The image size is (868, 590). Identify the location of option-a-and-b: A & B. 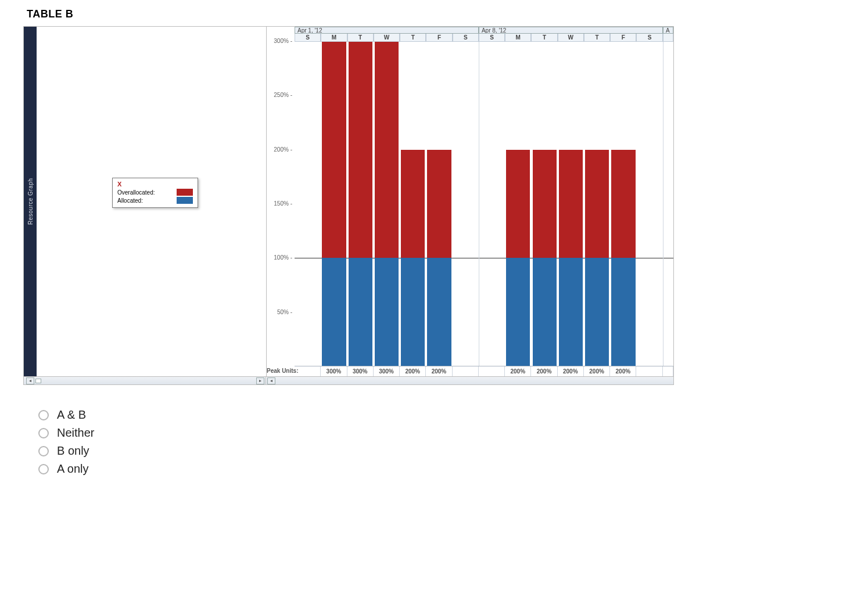
(442, 415).